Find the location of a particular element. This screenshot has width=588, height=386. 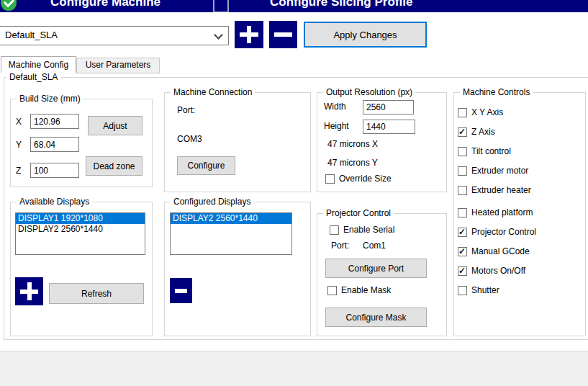

checkbox-manual-gcode: Manual GCode is located at coordinates (494, 251).